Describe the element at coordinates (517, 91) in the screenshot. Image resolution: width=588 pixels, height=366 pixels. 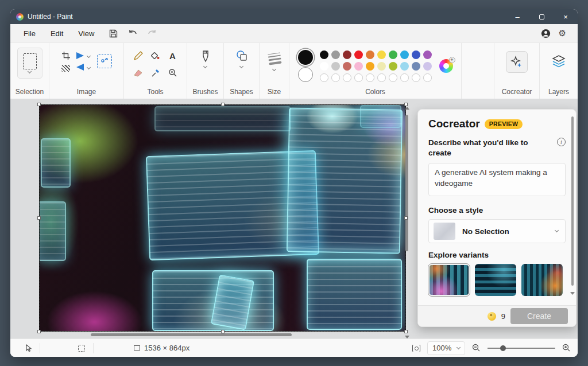
I see `ribbon-group-label: Cocreator` at that location.